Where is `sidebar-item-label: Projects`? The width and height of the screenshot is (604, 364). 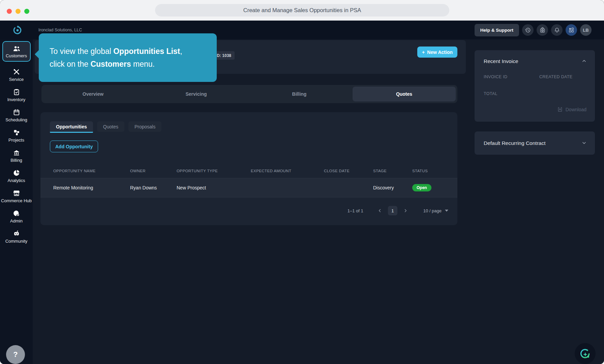 sidebar-item-label: Projects is located at coordinates (16, 140).